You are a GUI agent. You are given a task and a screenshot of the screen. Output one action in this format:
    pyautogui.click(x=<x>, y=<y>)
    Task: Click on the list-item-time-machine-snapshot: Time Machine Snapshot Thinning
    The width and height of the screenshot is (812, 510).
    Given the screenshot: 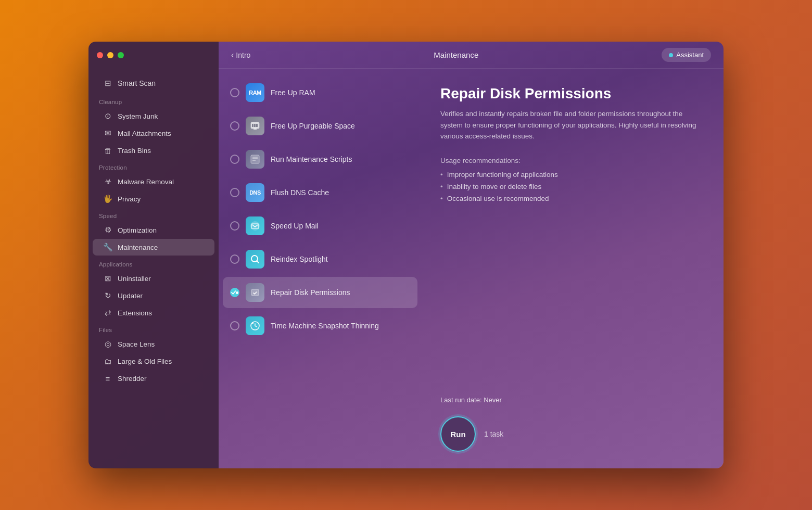 What is the action you would take?
    pyautogui.click(x=320, y=326)
    